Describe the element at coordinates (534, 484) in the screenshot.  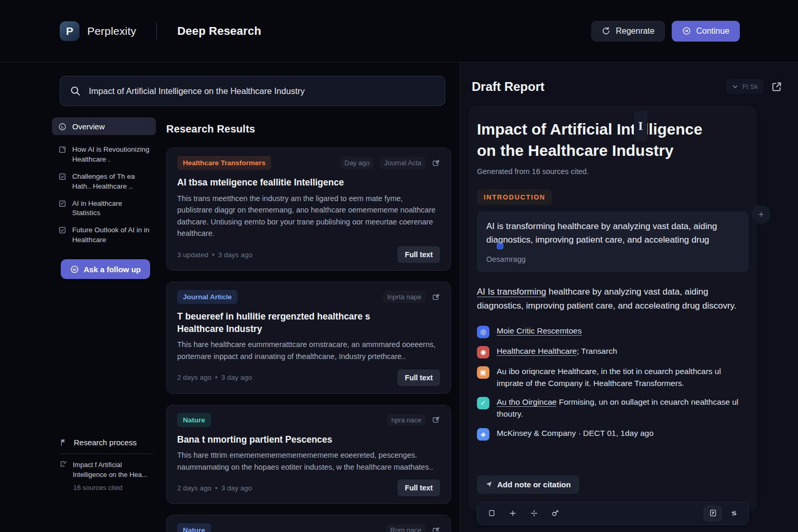
I see `add-note-label: Add note or citation` at that location.